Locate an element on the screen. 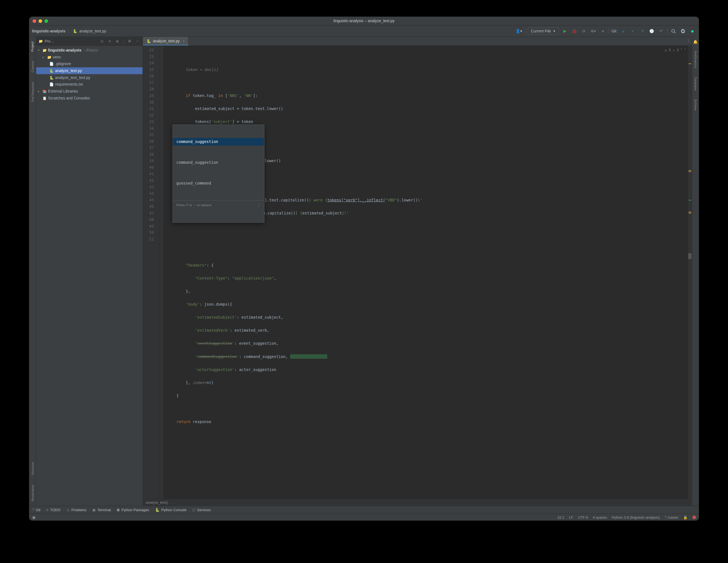 The width and height of the screenshot is (728, 563). code-line: token = doc[i] is located at coordinates (427, 70).